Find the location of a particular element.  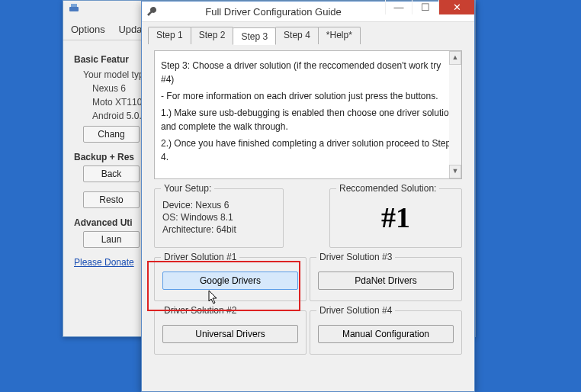

maximize-button: ☐ is located at coordinates (425, 8).